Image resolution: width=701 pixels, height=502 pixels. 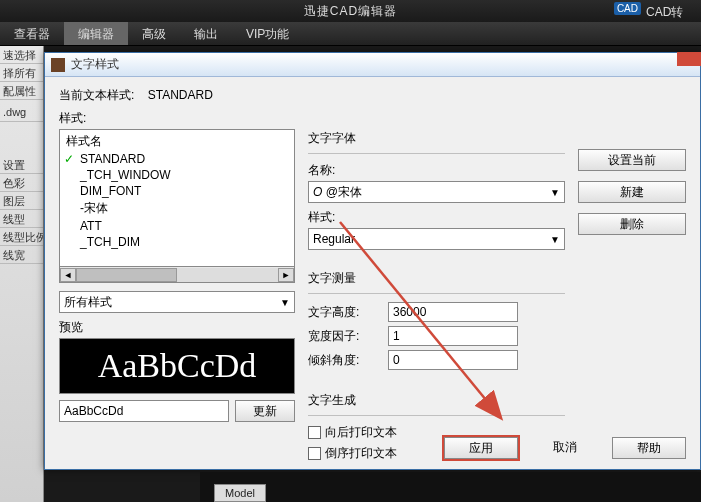 I want to click on styles-label: 样式:, so click(x=372, y=118).